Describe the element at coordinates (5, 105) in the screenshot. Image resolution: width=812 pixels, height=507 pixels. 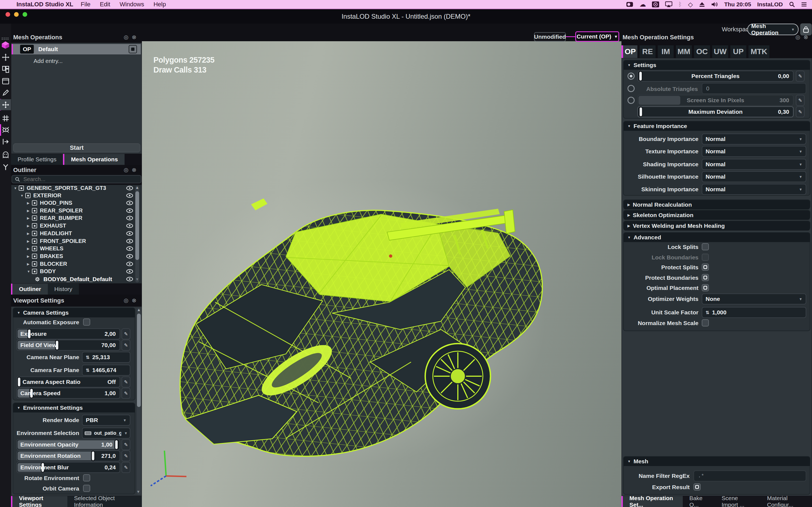
I see `node-graph-icon` at that location.